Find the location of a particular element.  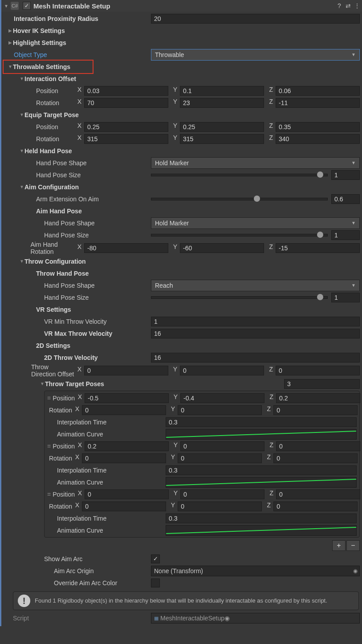

diroff-y is located at coordinates (222, 371).